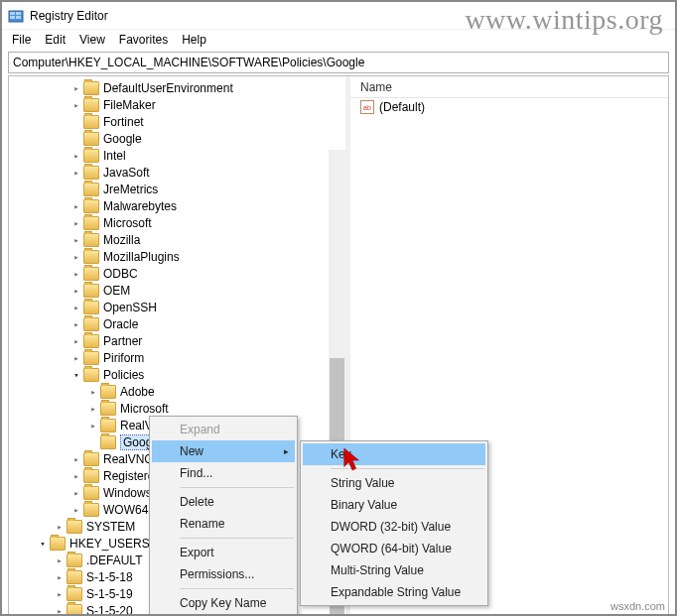 This screenshot has height=616, width=677. Describe the element at coordinates (56, 40) in the screenshot. I see `menu-edit: Edit` at that location.